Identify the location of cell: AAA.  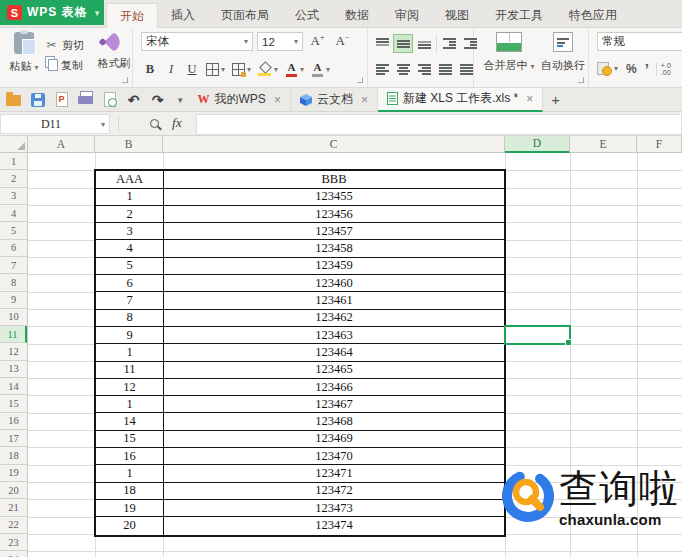
(130, 179).